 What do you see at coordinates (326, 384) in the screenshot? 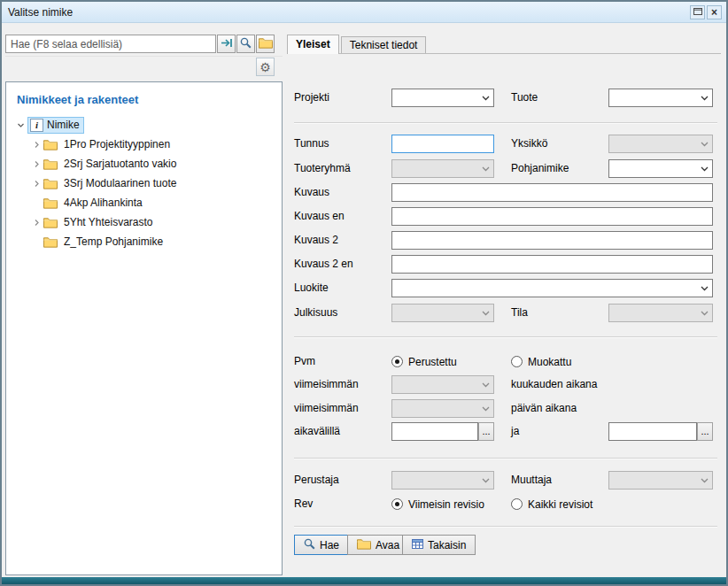
I see `label-viimeisimman-kuukauden: viimeisimmän` at bounding box center [326, 384].